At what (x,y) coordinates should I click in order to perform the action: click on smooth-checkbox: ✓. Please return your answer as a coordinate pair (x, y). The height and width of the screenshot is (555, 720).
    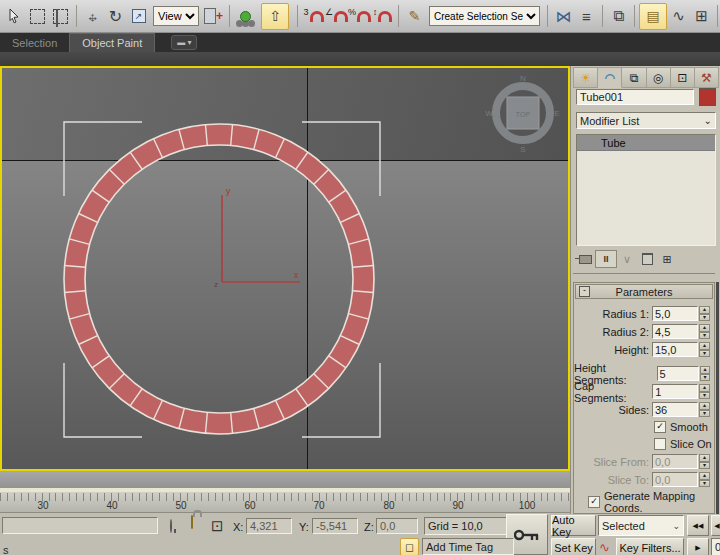
    Looking at the image, I should click on (660, 427).